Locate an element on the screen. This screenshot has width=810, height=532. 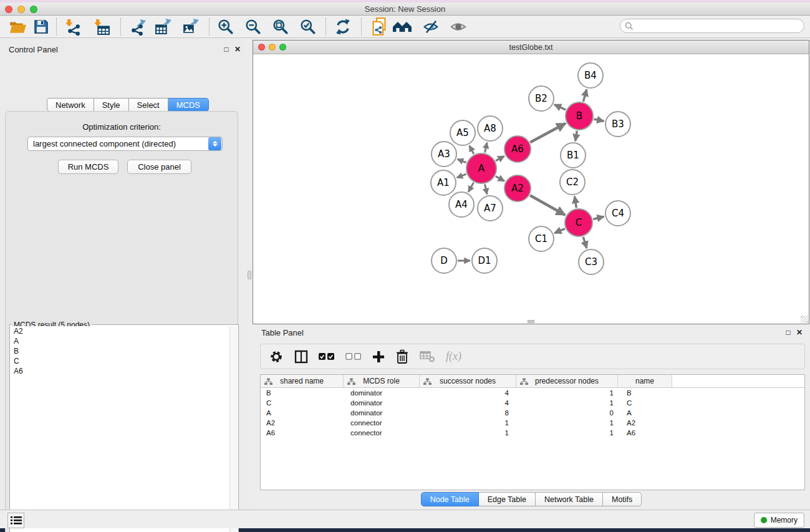
task-history-button is located at coordinates (16, 520).